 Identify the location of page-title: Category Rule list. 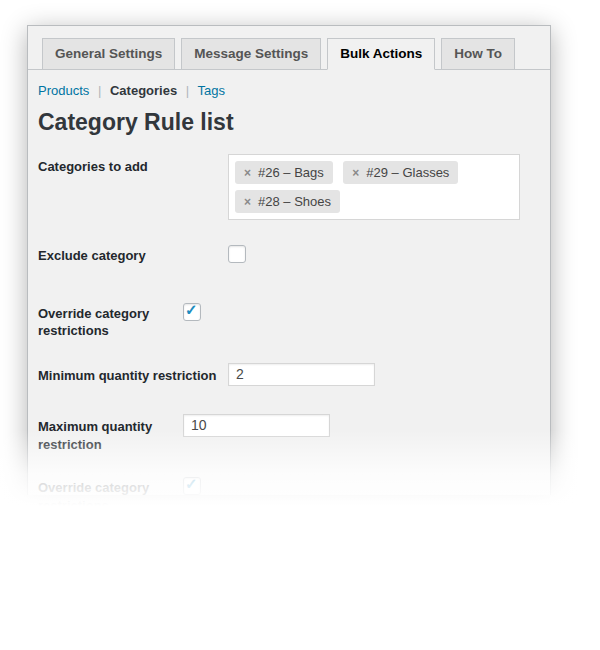
(294, 123).